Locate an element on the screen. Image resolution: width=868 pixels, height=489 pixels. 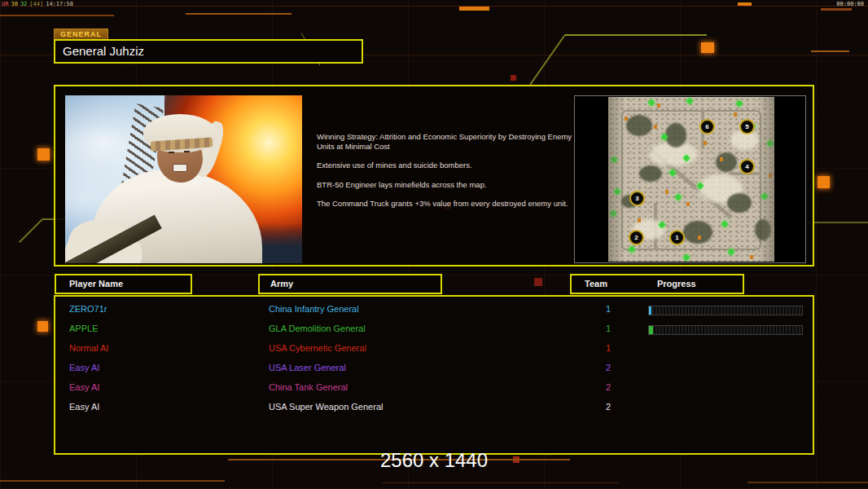
portrait-mouth is located at coordinates (180, 168).